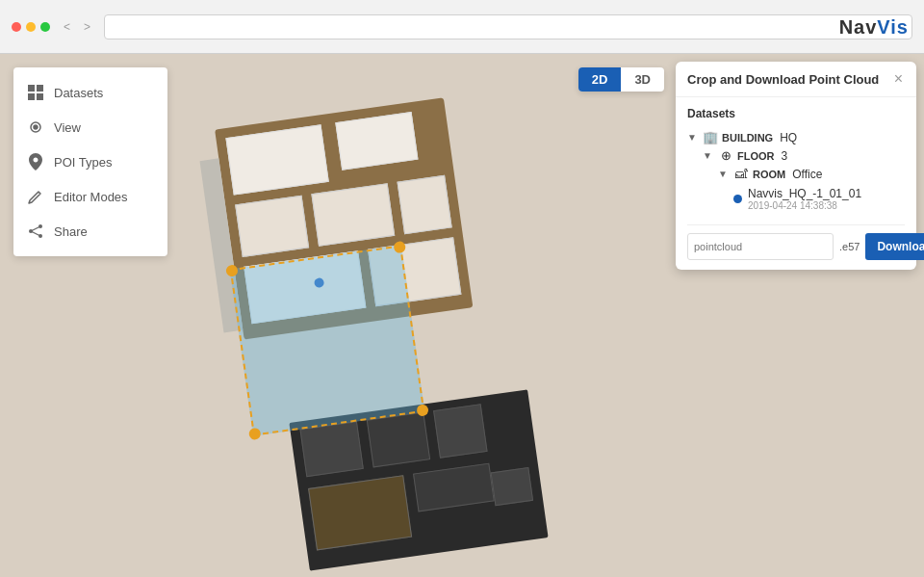  What do you see at coordinates (710, 137) in the screenshot?
I see `building-icon: 🏢` at bounding box center [710, 137].